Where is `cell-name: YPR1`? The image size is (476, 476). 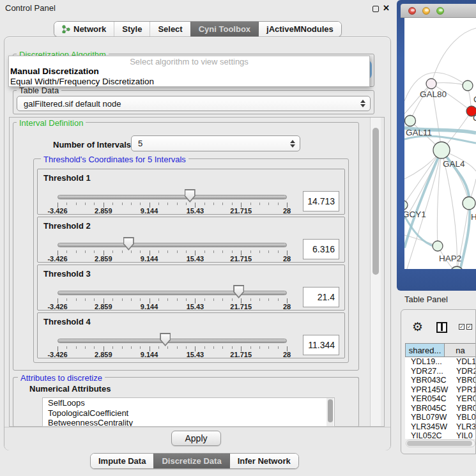
cell-name: YPR1 is located at coordinates (464, 390).